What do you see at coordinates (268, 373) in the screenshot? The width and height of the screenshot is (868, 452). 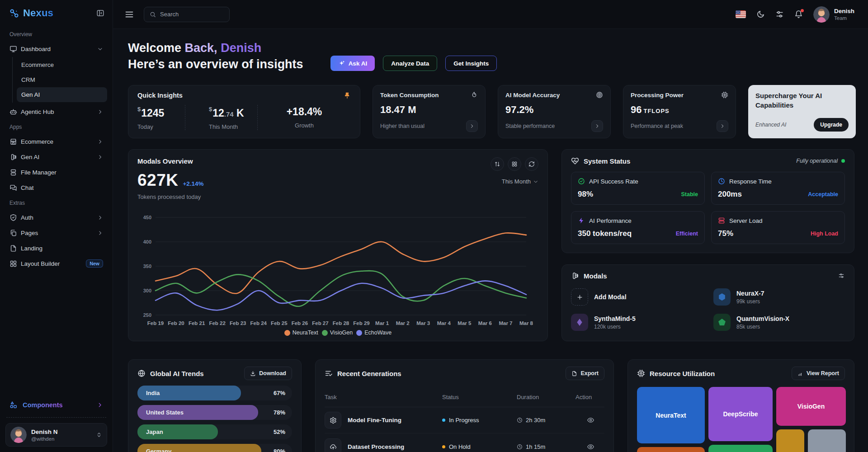 I see `download-button: Download` at bounding box center [268, 373].